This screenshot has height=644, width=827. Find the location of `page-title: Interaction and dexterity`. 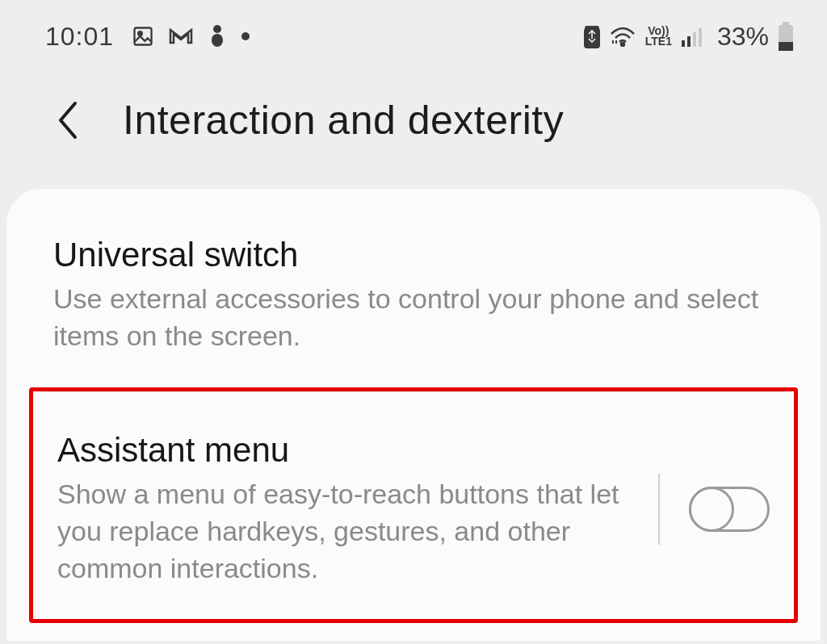

page-title: Interaction and dexterity is located at coordinates (343, 120).